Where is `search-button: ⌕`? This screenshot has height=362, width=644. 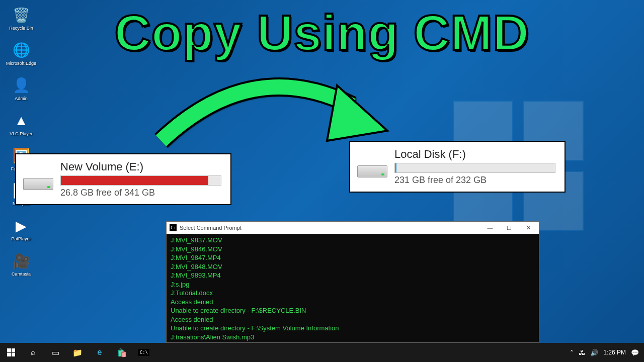
search-button: ⌕ is located at coordinates (33, 352).